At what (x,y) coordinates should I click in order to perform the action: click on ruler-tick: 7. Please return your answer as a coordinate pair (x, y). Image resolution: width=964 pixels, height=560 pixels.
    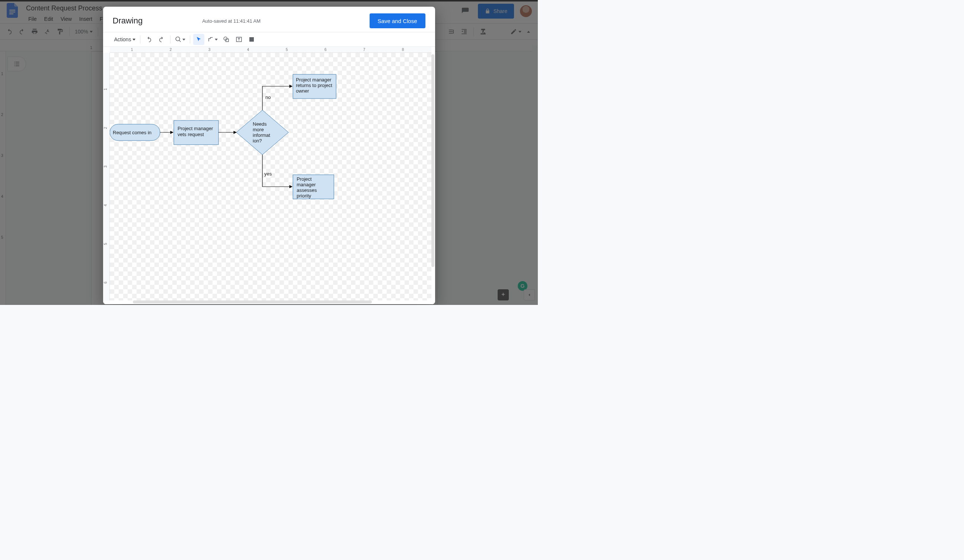
    Looking at the image, I should click on (364, 50).